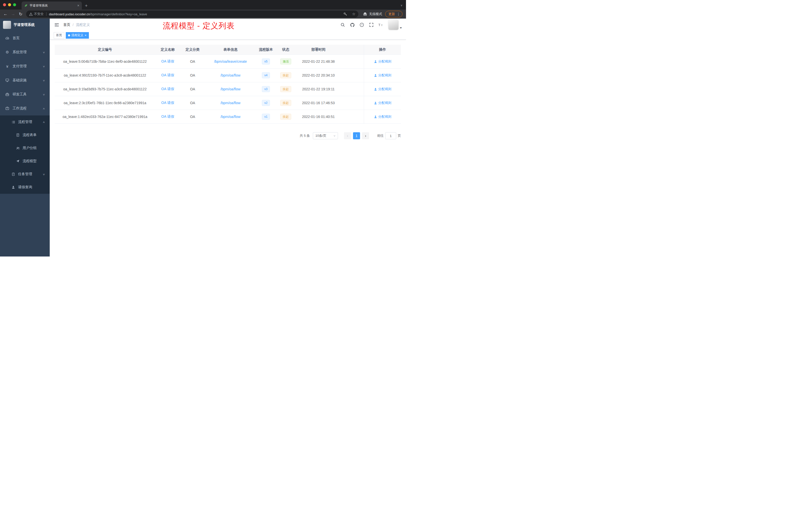 The image size is (812, 513). What do you see at coordinates (5, 5) in the screenshot?
I see `close-window-button` at bounding box center [5, 5].